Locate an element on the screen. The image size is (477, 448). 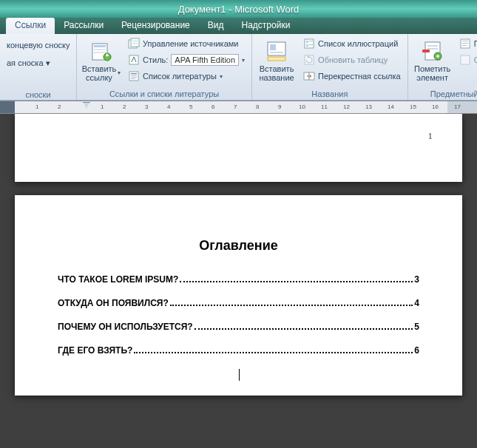
ruler-number: 17 is located at coordinates (457, 106).